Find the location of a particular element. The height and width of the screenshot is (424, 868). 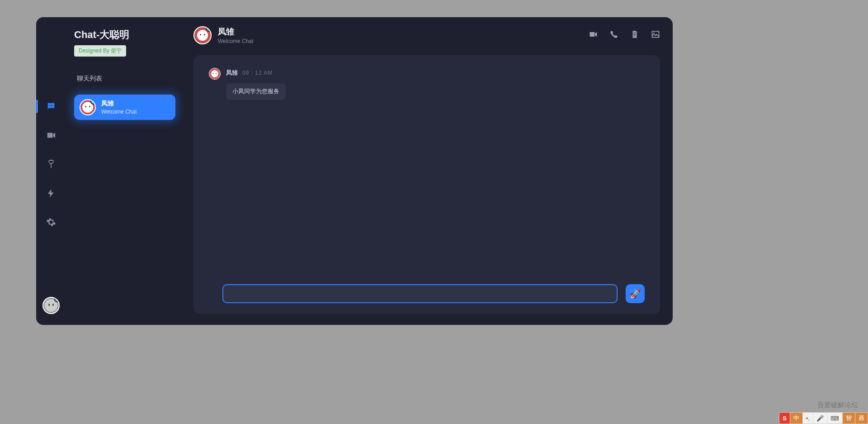

header-name: 凤雏 is located at coordinates (400, 32).